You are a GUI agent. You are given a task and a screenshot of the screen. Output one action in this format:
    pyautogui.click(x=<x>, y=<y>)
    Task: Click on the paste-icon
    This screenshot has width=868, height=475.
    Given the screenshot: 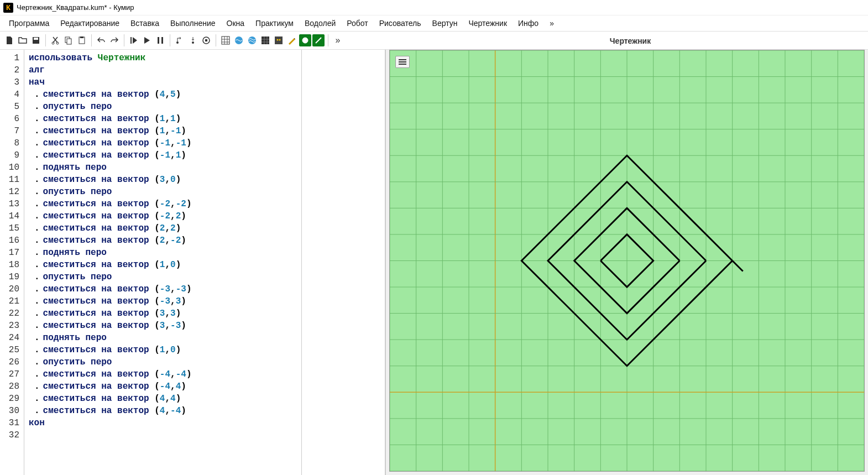 What is the action you would take?
    pyautogui.click(x=82, y=40)
    